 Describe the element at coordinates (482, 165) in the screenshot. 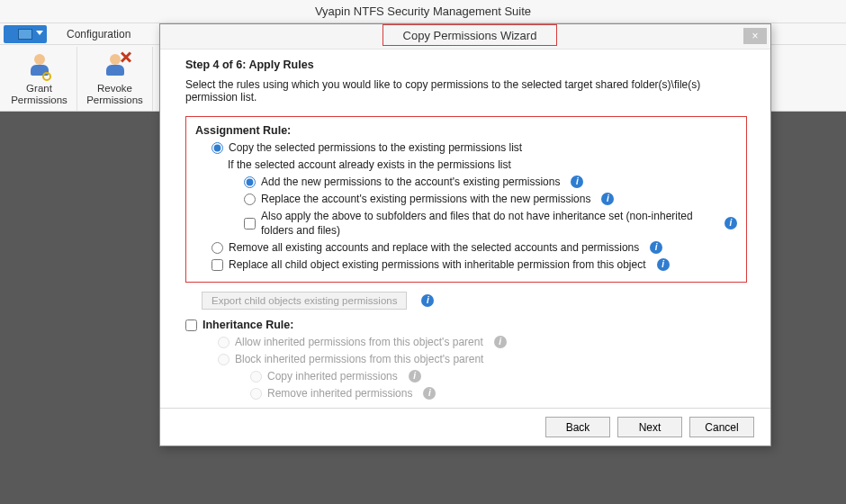

I see `if-exists-note: If the selected account already exists i…` at that location.